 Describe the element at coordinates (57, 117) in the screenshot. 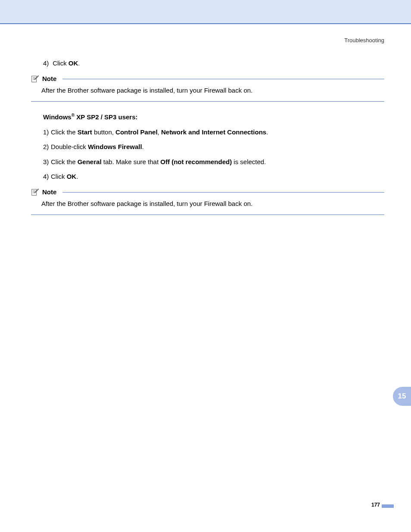

I see `heading-prefix: Windows` at that location.